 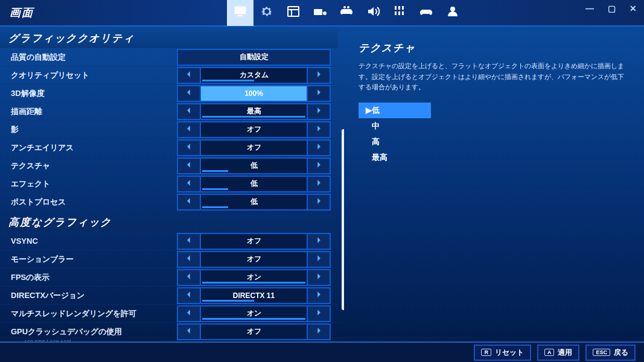 I want to click on setting-row: GPUクラッシュデバッグの使用オフ, so click(x=169, y=331).